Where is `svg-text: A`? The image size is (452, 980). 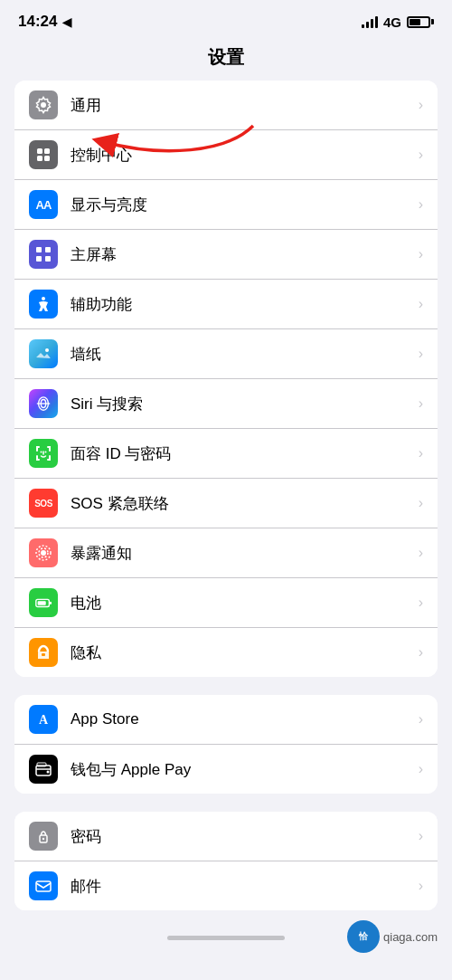 svg-text: A is located at coordinates (43, 720).